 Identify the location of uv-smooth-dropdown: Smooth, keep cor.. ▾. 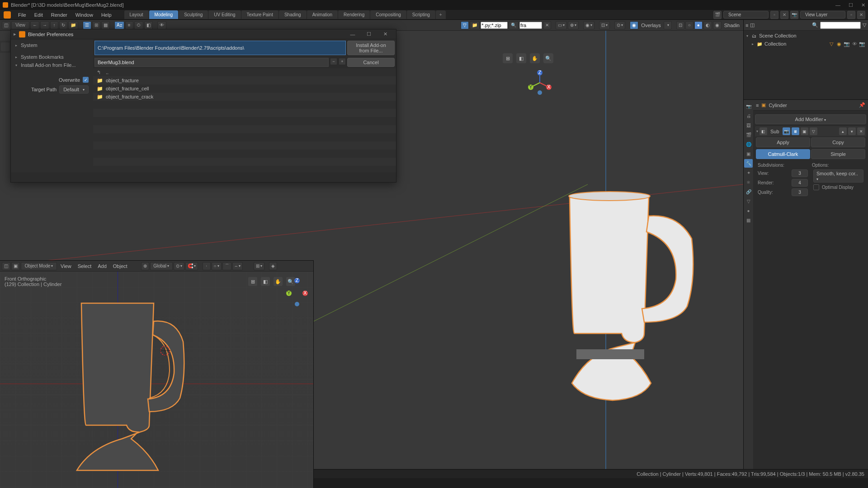
(838, 176).